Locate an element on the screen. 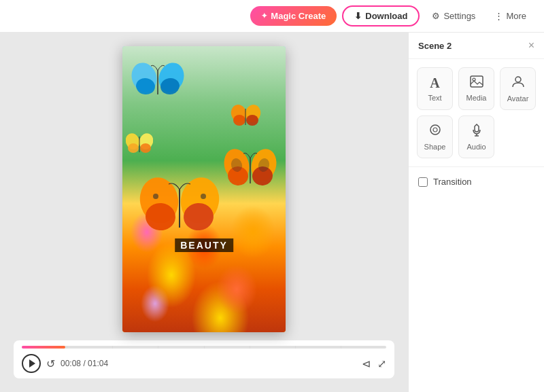 This screenshot has width=544, height=392. fullscreen-button: ⤢ is located at coordinates (382, 364).